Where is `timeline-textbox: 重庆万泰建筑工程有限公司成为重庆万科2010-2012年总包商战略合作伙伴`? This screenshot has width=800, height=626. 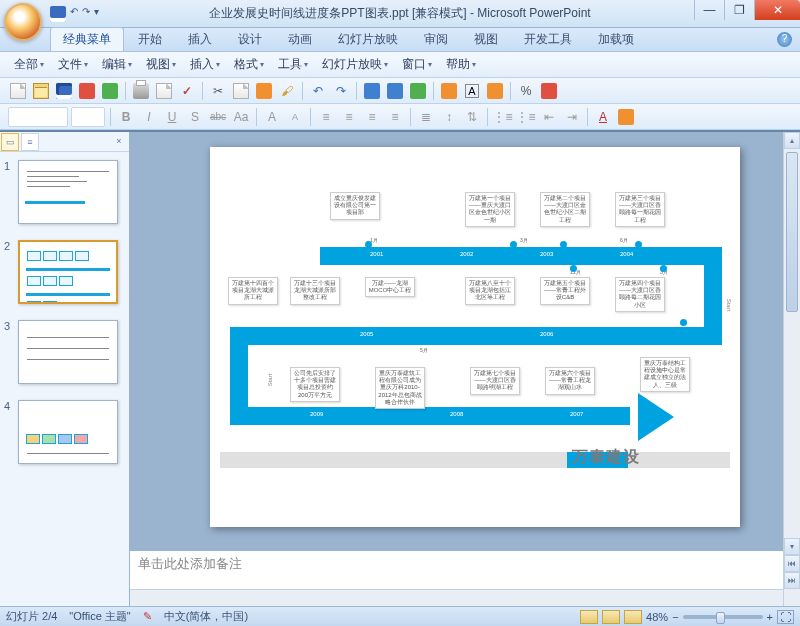 timeline-textbox: 重庆万泰建筑工程有限公司成为重庆万科2010-2012年总包商战略合作伙伴 is located at coordinates (400, 388).